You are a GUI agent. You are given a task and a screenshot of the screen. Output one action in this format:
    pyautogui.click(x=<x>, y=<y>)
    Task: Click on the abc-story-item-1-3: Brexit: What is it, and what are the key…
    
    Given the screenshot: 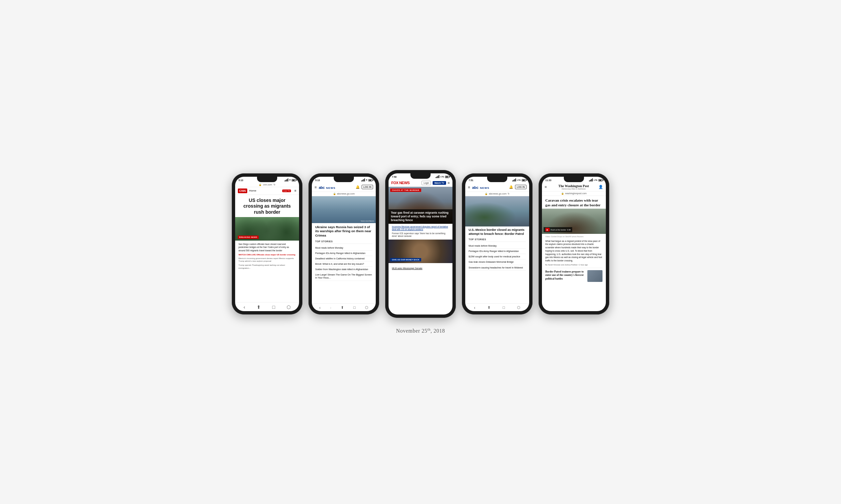 What is the action you would take?
    pyautogui.click(x=344, y=264)
    